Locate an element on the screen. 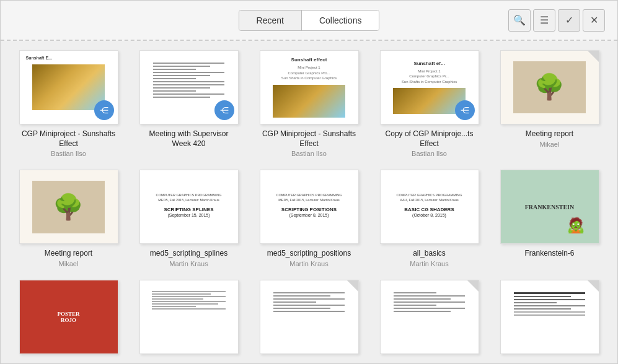  list-item: FRANKENSTEIN 🧟 Frankenstein-6 is located at coordinates (549, 219).